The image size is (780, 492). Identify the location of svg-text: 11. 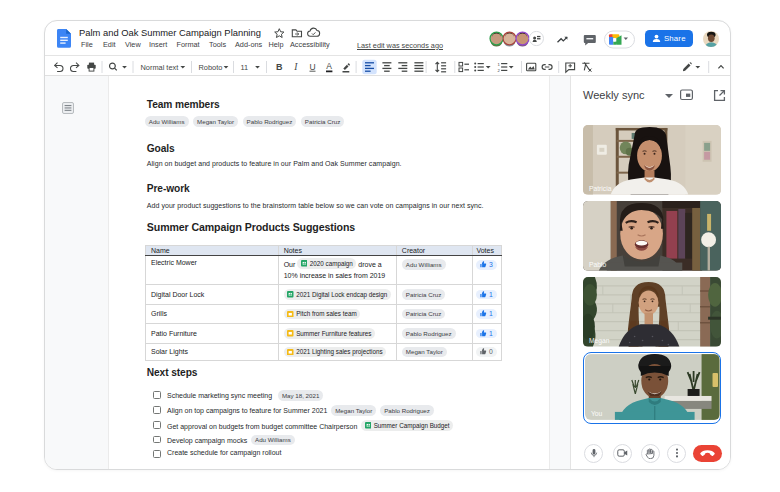
(244, 66).